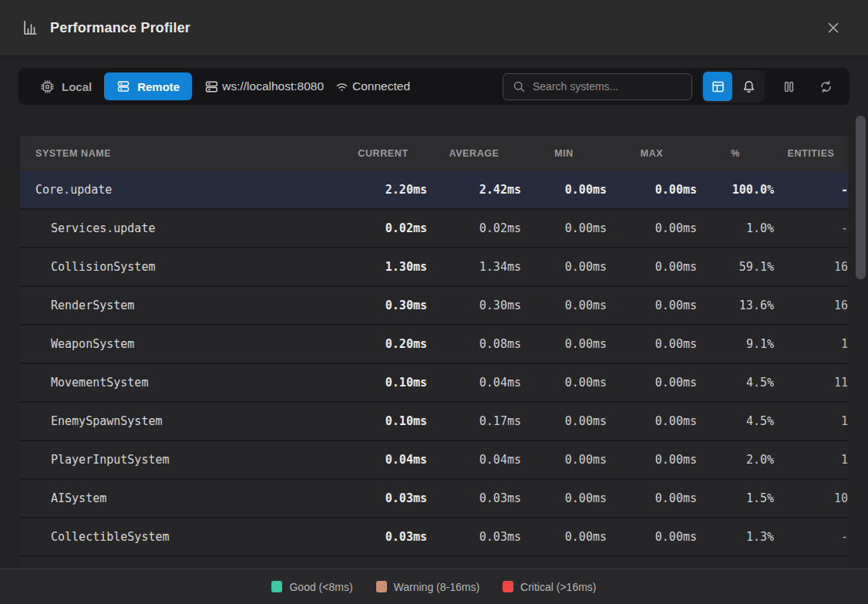 The height and width of the screenshot is (604, 868). I want to click on table-row: CollisionSystem1.30ms1.34ms0.00ms0.00ms5…, so click(434, 268).